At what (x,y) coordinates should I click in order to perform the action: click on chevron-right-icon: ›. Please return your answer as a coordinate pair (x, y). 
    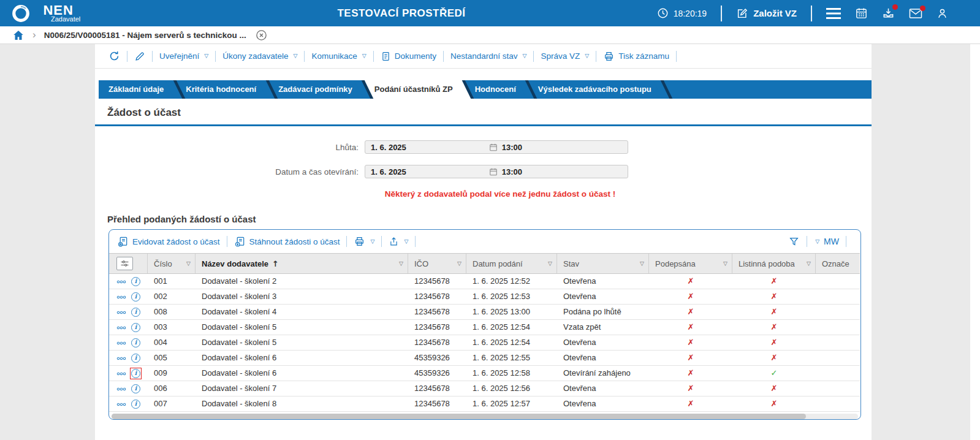
    Looking at the image, I should click on (34, 34).